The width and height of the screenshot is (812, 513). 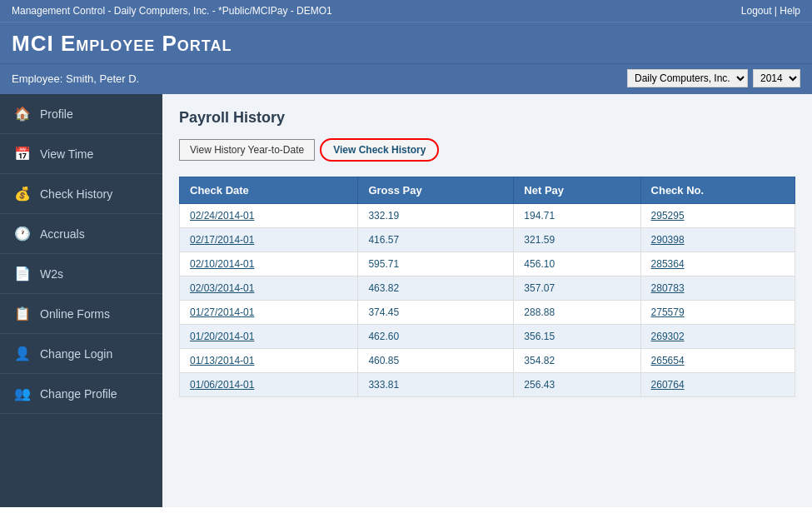 I want to click on cell-gross-pay: 332.19, so click(x=436, y=217).